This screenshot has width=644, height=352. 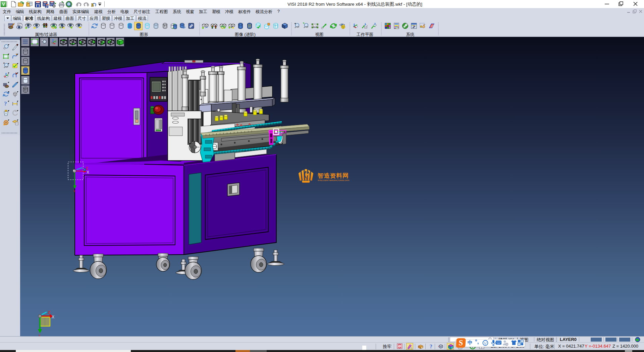 I want to click on svg-text: 7, so click(x=507, y=345).